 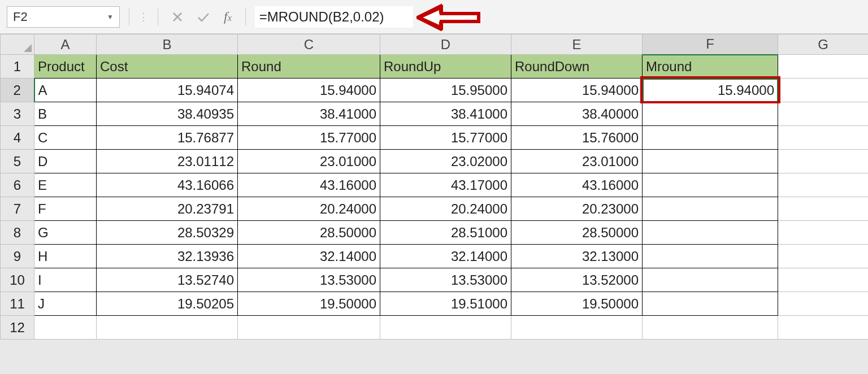 I want to click on cell: 28.50329, so click(x=167, y=233).